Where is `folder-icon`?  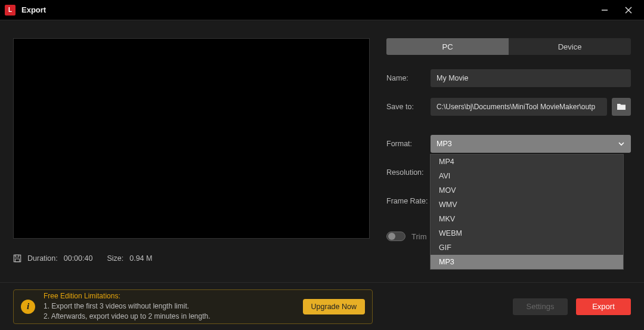 folder-icon is located at coordinates (621, 107).